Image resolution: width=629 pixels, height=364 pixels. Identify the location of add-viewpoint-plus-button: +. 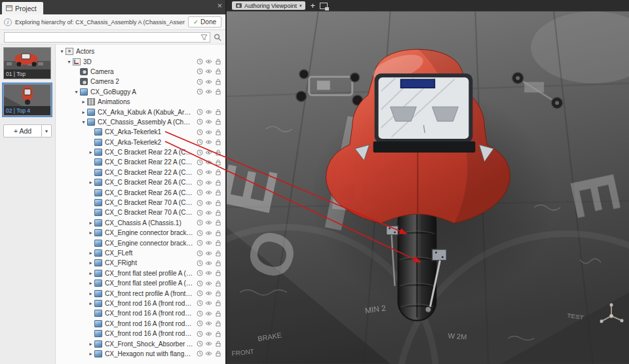
(313, 5).